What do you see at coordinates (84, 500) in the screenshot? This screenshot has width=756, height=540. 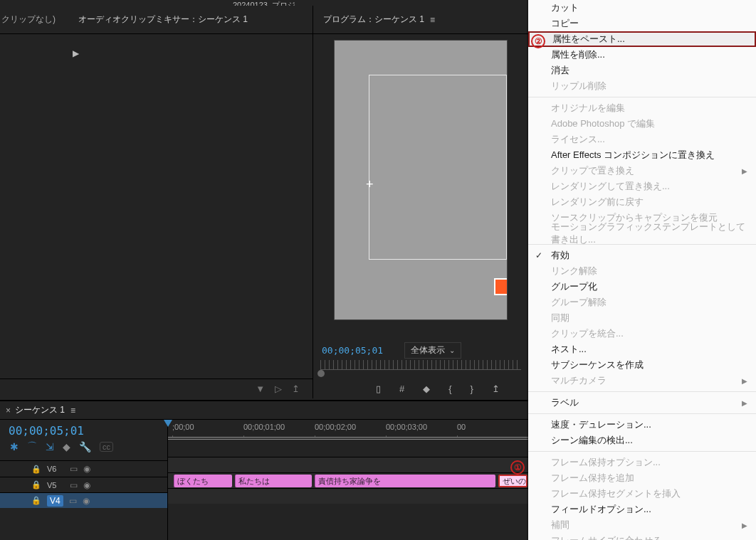 I see `track-v4: 🔒 V4 ▭ ◉` at bounding box center [84, 500].